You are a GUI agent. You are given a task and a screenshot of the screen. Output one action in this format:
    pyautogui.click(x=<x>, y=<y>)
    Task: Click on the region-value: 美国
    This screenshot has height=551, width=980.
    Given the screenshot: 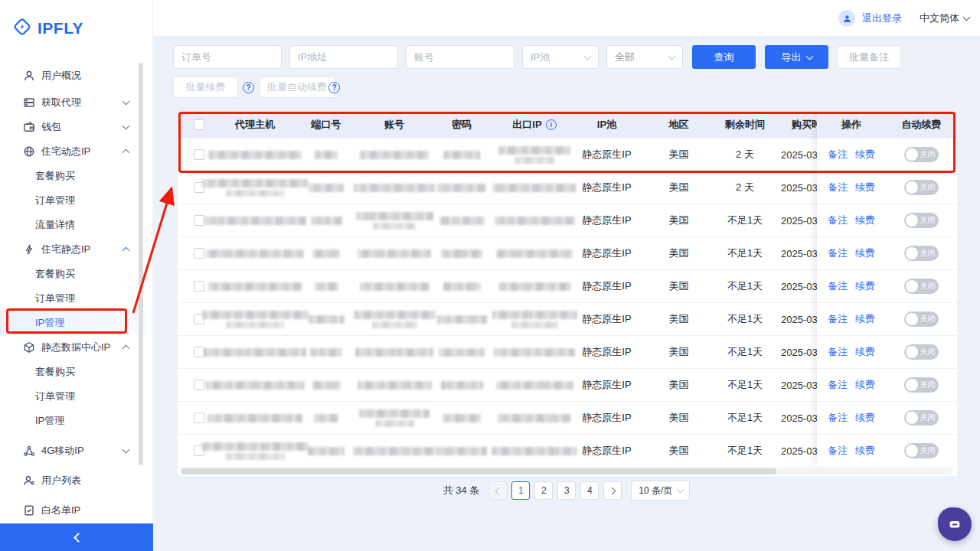 What is the action you would take?
    pyautogui.click(x=679, y=187)
    